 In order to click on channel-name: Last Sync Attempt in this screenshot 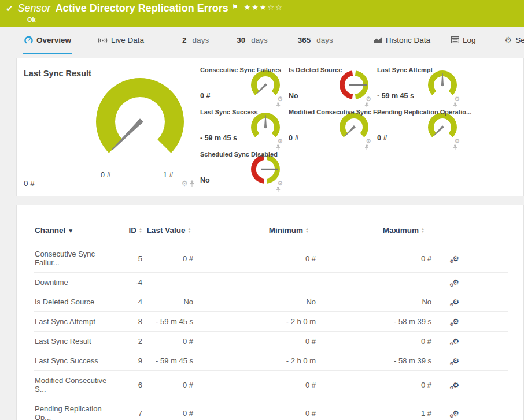, I will do `click(77, 322)`.